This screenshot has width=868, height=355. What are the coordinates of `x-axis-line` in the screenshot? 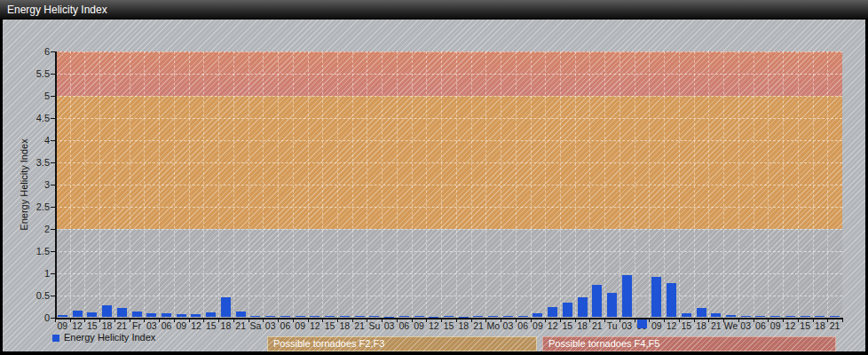 It's located at (449, 319).